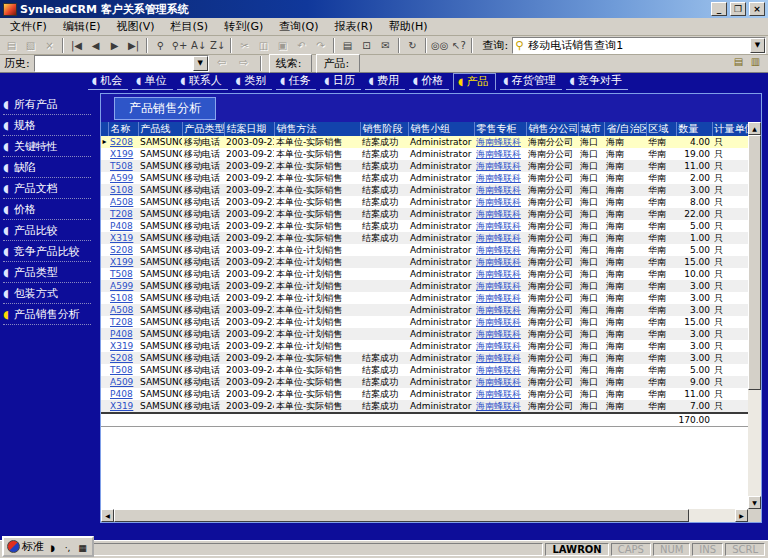  I want to click on tab: ◖ 价格, so click(429, 82).